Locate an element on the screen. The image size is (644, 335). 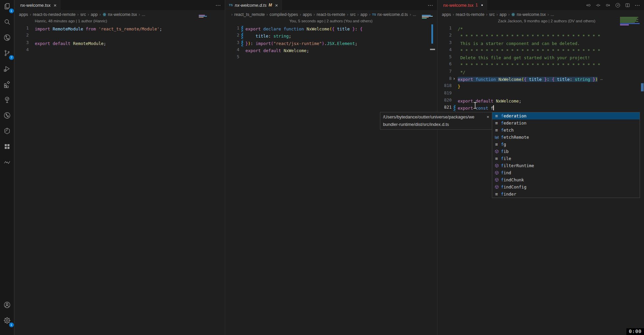
suggestion-fib: fib is located at coordinates (566, 152).